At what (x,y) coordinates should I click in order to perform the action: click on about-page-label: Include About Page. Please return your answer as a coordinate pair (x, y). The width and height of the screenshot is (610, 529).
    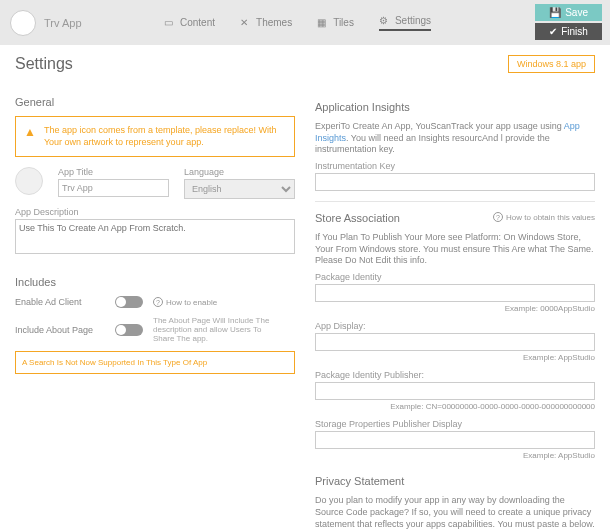
    Looking at the image, I should click on (60, 330).